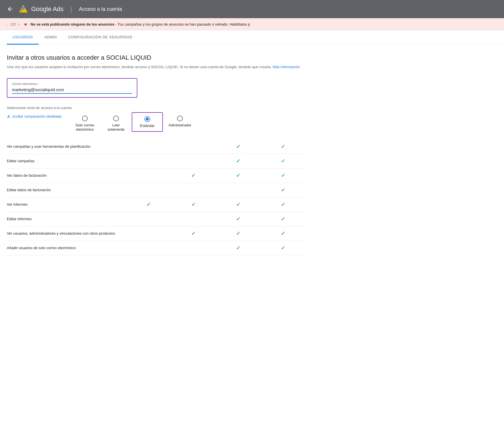 The image size is (504, 446). I want to click on radio-label-estandar: Estándar, so click(147, 126).